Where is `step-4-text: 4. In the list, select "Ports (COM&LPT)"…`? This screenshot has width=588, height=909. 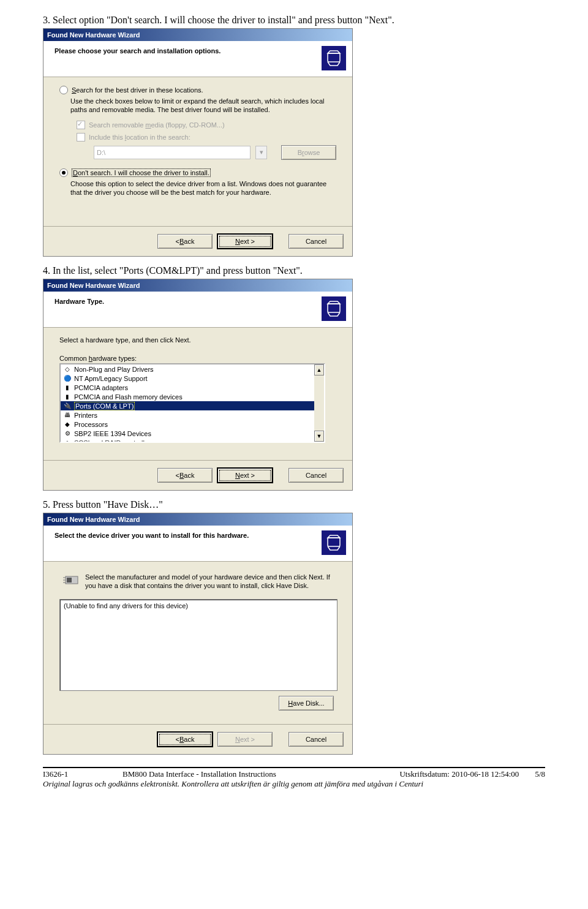
step-4-text: 4. In the list, select "Ports (COM&LPT)"… is located at coordinates (294, 271).